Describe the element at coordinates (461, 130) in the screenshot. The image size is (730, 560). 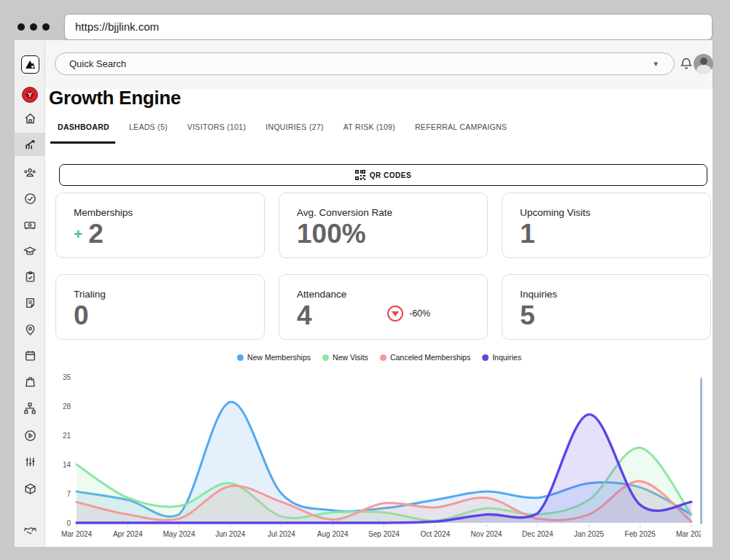
I see `tab-referral-campaigns: REFERRAL CAMPAIGNS` at that location.